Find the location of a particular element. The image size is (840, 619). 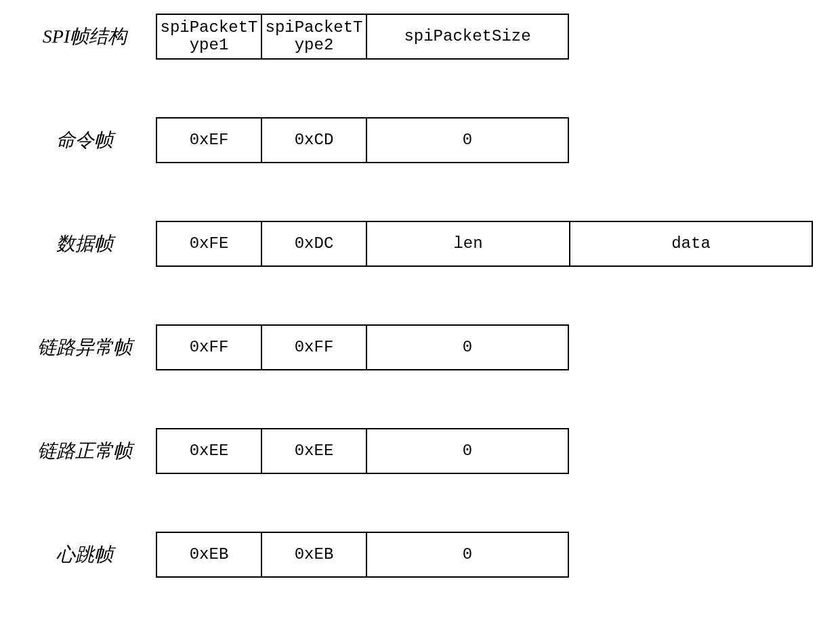

cells-group: 0xEE0xEE0 is located at coordinates (362, 451).